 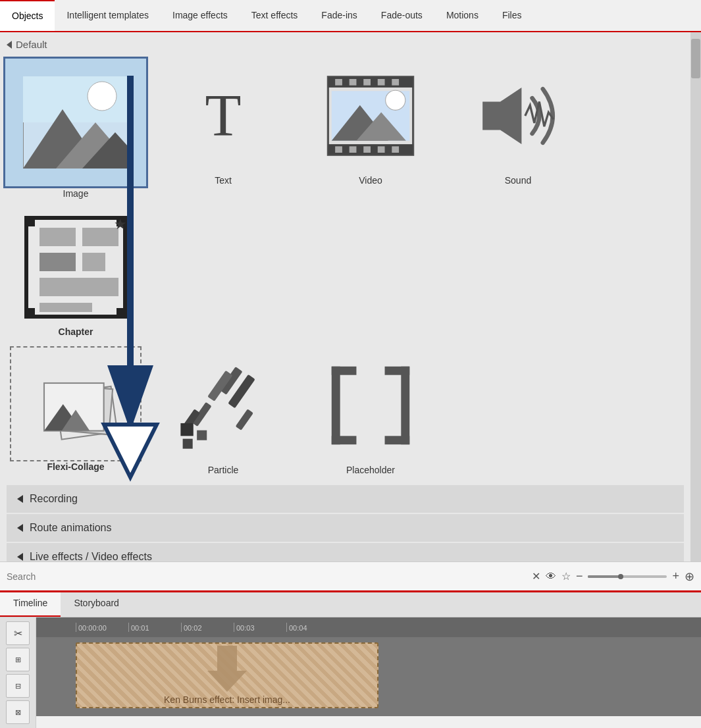 What do you see at coordinates (28, 16) in the screenshot?
I see `tab-objects: Objects` at bounding box center [28, 16].